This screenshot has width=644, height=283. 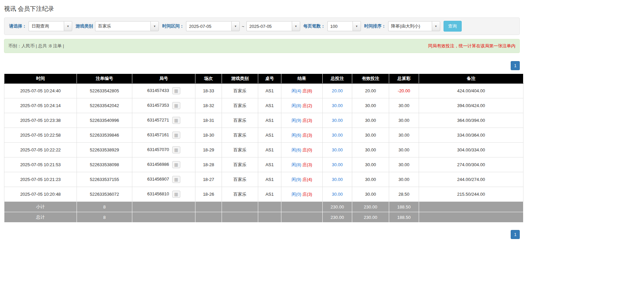 I want to click on page-size-input, so click(x=340, y=26).